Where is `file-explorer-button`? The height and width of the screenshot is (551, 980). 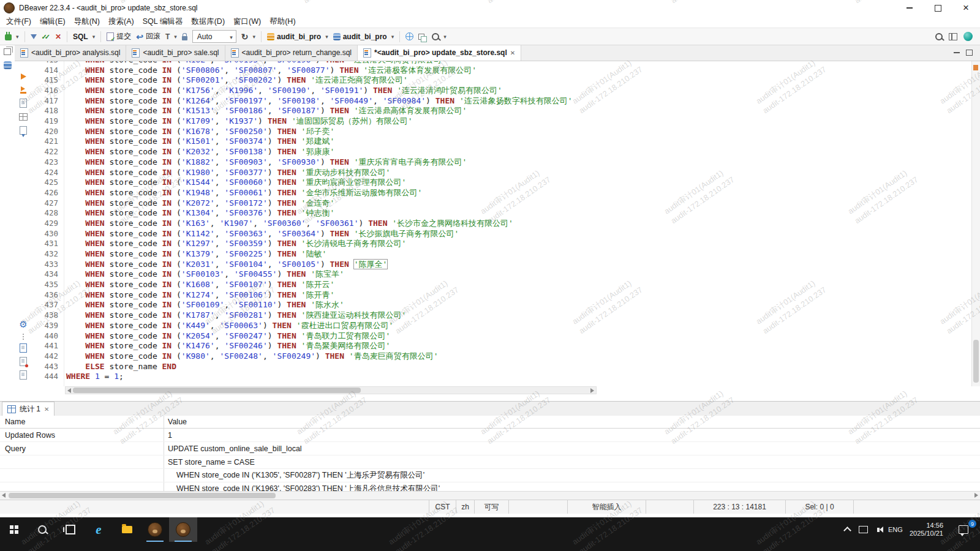
file-explorer-button is located at coordinates (127, 530).